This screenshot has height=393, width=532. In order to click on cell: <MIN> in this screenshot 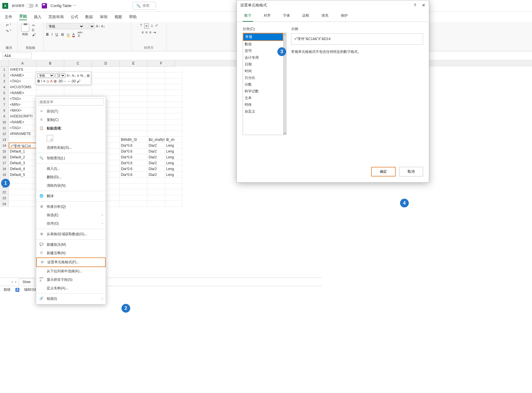, I will do `click(23, 105)`.